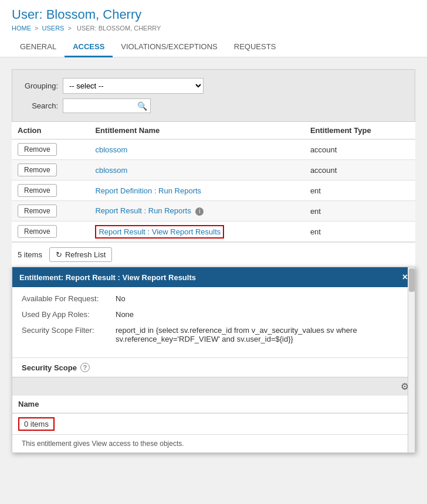  Describe the element at coordinates (86, 254) in the screenshot. I see `refresh-label: Refresh List` at that location.